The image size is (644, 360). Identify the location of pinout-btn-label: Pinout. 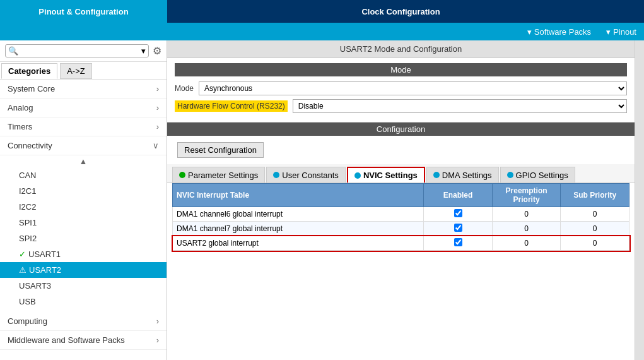
(624, 32).